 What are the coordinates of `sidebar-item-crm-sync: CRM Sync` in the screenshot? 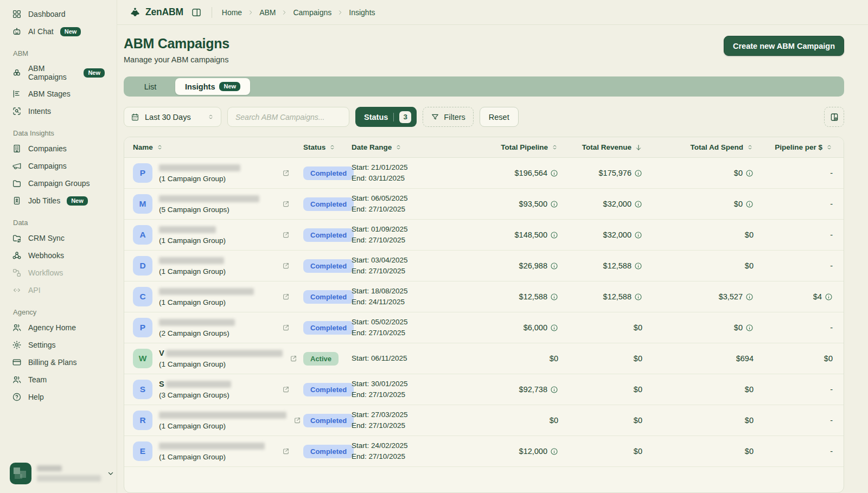 It's located at (59, 238).